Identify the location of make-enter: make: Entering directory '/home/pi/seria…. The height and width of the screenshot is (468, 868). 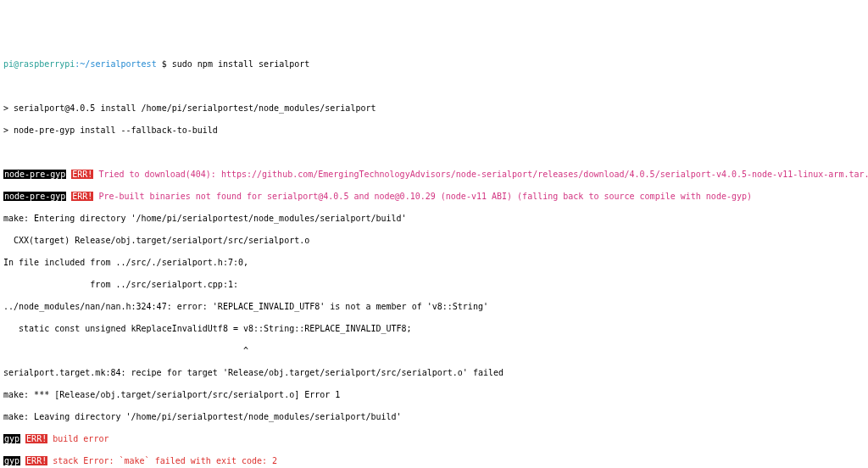
(436, 219).